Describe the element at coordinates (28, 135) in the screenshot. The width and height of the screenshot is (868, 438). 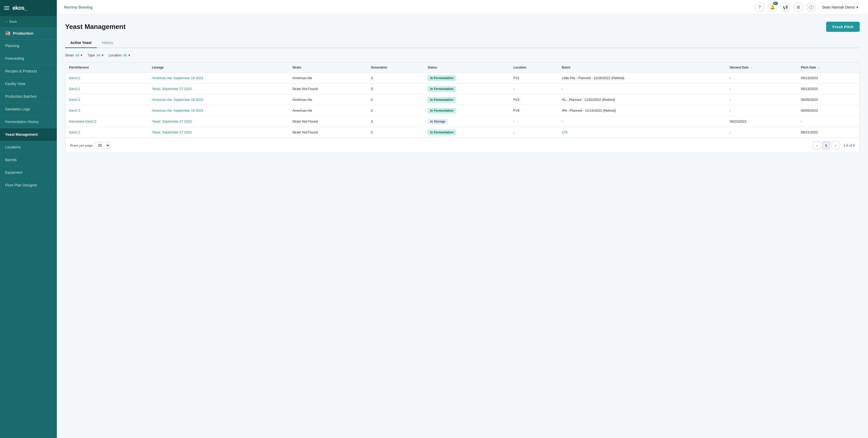
I see `sidebar-item-yeast-management: Yeast Management` at that location.